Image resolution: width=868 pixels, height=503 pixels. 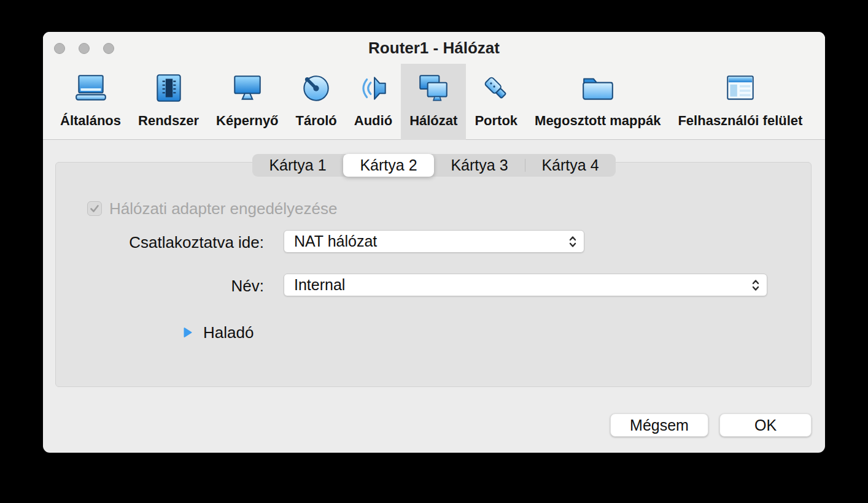 What do you see at coordinates (433, 102) in the screenshot?
I see `toolbar-item-network: Hálózat` at bounding box center [433, 102].